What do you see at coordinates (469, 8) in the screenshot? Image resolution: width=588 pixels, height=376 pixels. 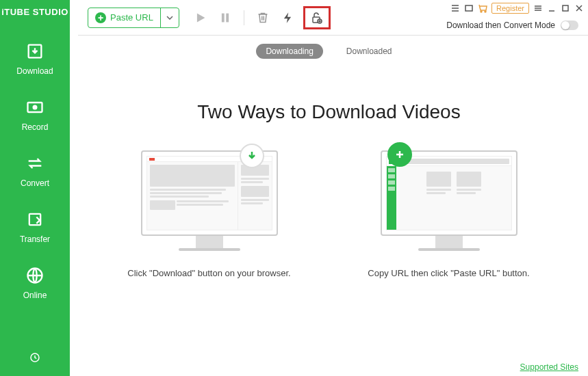 I see `message-icon` at bounding box center [469, 8].